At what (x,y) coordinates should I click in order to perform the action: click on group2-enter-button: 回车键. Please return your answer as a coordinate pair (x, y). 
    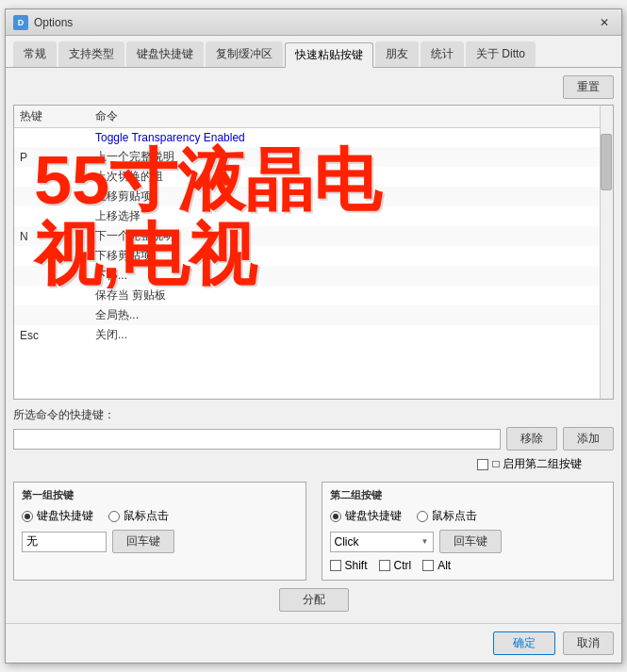
    Looking at the image, I should click on (470, 541).